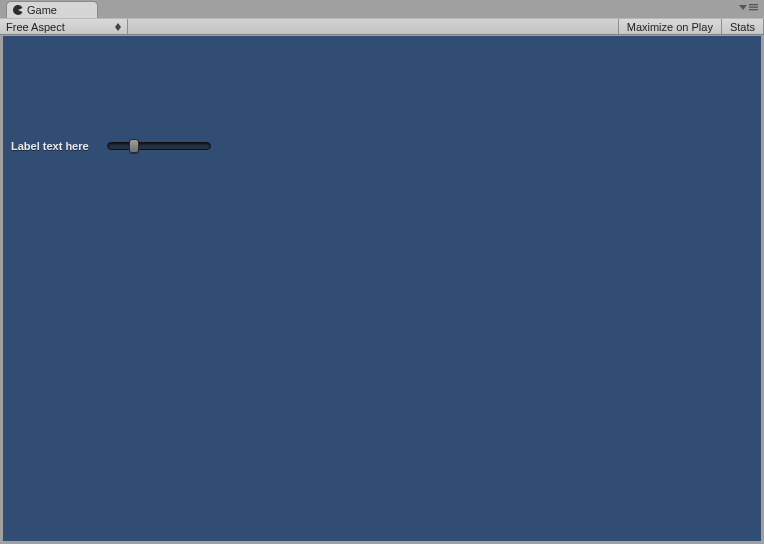 The image size is (764, 544). Describe the element at coordinates (42, 10) in the screenshot. I see `tab-title: Game` at that location.